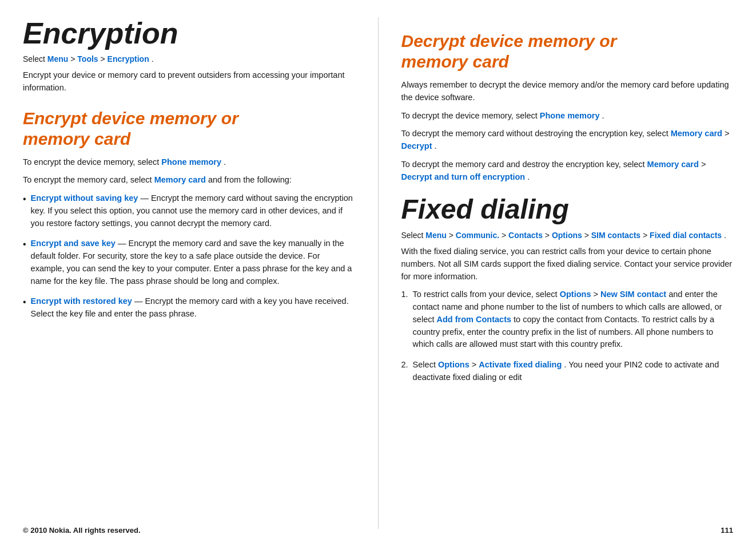  What do you see at coordinates (436, 235) in the screenshot?
I see `fd-menu-link: Menu` at bounding box center [436, 235].